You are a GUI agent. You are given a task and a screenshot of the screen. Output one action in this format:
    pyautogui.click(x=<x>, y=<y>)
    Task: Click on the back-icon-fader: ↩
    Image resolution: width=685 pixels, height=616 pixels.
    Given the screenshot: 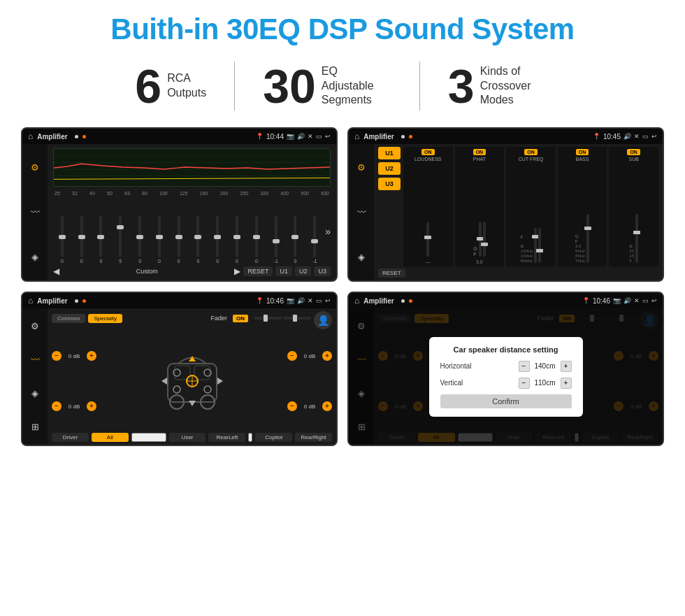 What is the action you would take?
    pyautogui.click(x=328, y=301)
    